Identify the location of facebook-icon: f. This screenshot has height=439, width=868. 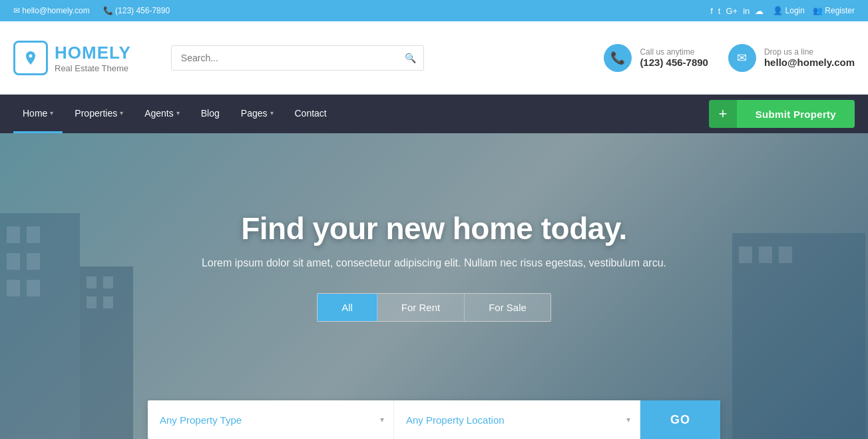
(712, 11).